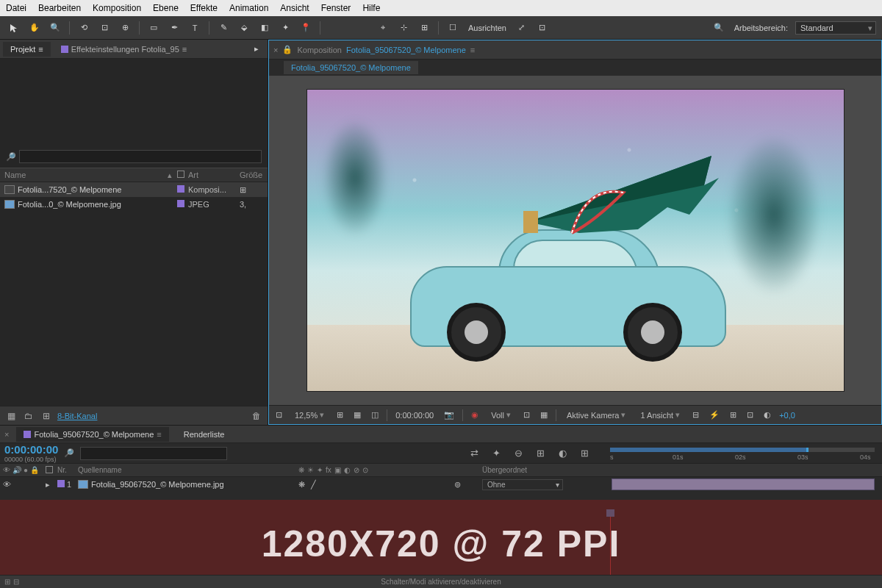 This screenshot has width=882, height=588. I want to click on lock-col-icon: 🔒, so click(35, 470).